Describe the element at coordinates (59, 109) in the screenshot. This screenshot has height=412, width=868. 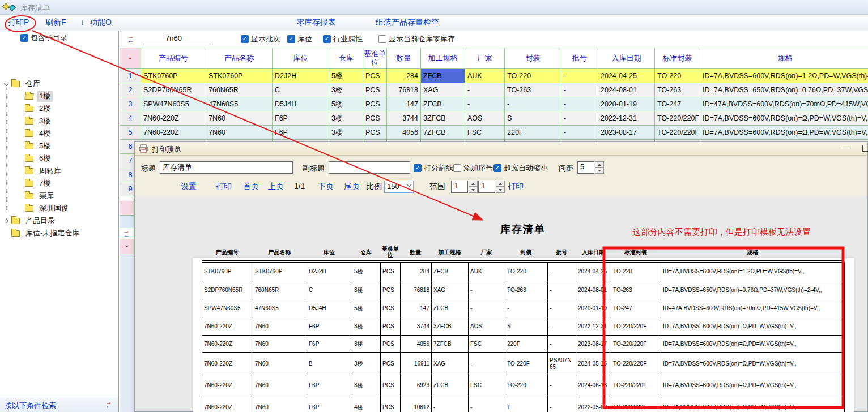
I see `tree-item-2楼: 2楼` at that location.